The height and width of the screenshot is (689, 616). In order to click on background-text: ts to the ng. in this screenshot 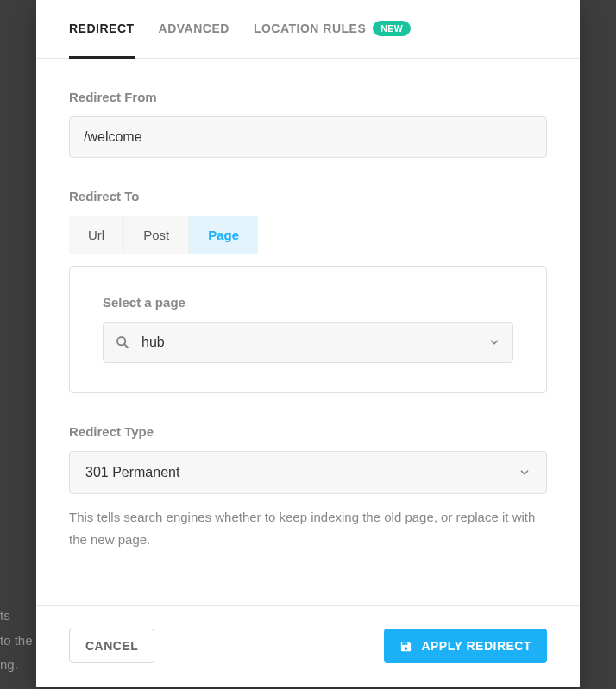, I will do `click(17, 641)`.